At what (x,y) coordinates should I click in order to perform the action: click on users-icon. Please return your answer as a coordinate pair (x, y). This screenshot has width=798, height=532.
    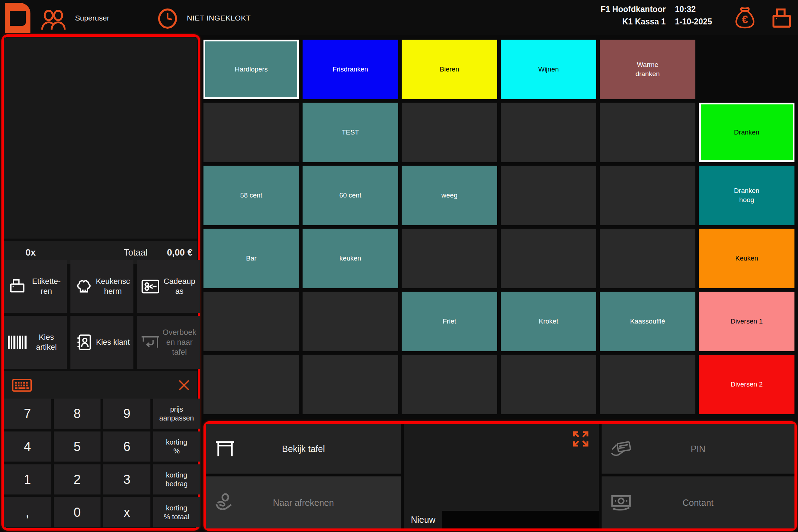
    Looking at the image, I should click on (53, 20).